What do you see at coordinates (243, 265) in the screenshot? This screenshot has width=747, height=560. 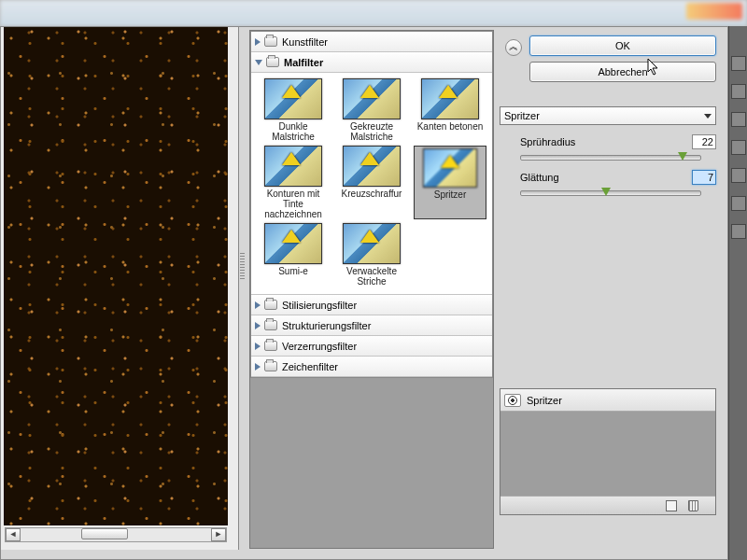 I see `divider-grip-icon` at bounding box center [243, 265].